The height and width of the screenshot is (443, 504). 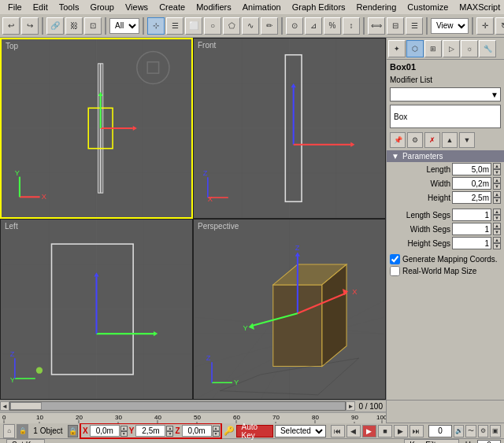 What do you see at coordinates (170, 428) in the screenshot?
I see `y-up: ▲` at bounding box center [170, 428].